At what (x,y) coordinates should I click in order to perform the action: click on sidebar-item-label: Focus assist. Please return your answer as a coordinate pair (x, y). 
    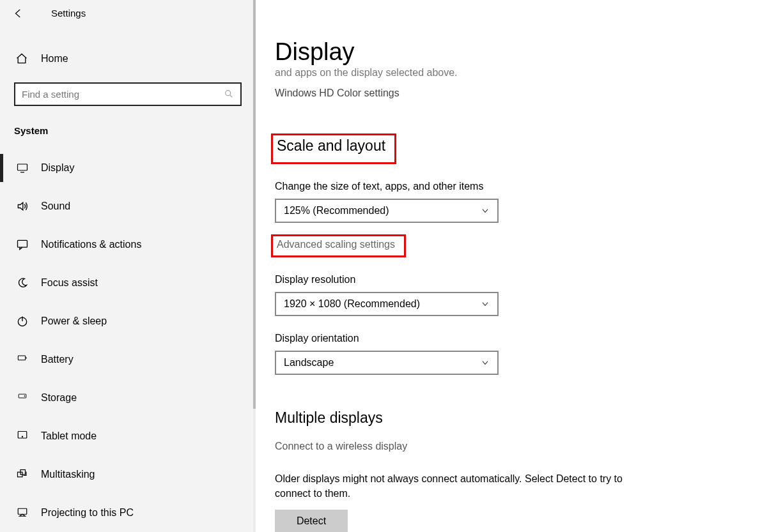
    Looking at the image, I should click on (69, 283).